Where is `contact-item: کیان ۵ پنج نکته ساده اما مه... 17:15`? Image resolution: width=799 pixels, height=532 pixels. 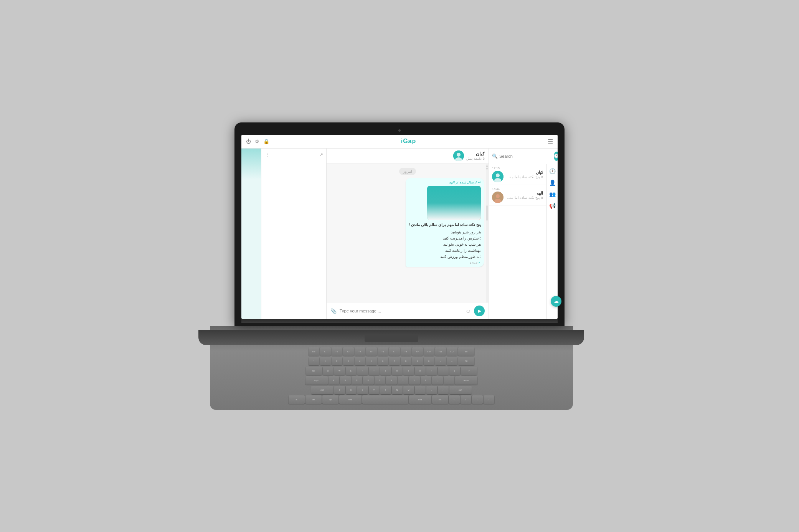
contact-item: کیان ۵ پنج نکته ساده اما مه... 17:15 is located at coordinates (517, 175).